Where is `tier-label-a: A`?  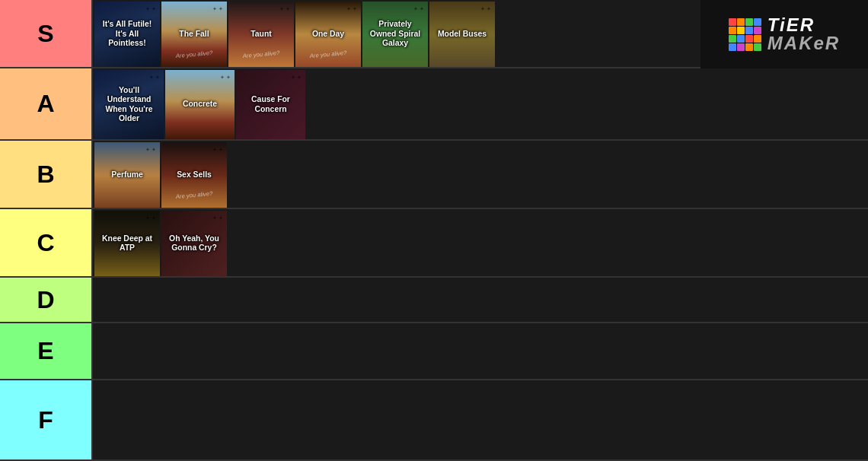 tier-label-a: A is located at coordinates (46, 103).